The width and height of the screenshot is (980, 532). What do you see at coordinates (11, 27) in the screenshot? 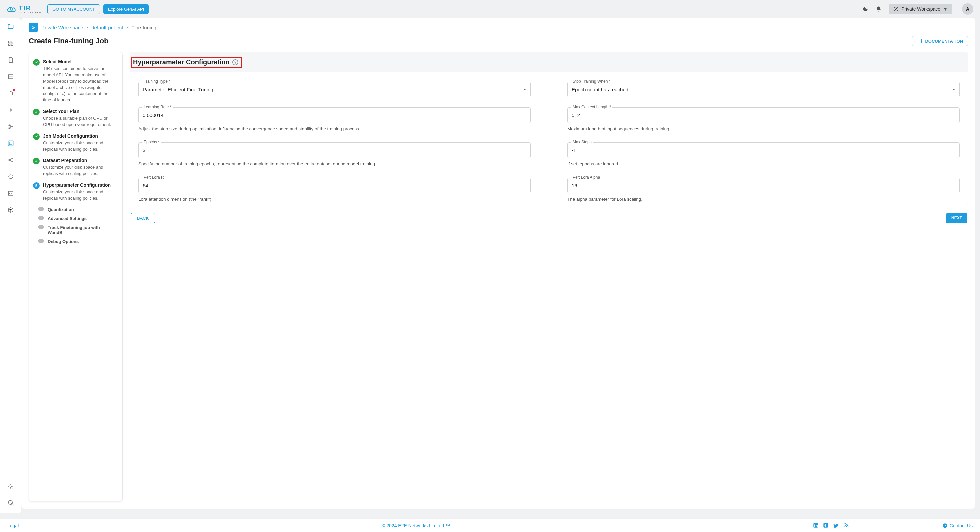
I see `rail-folder-icon` at bounding box center [11, 27].